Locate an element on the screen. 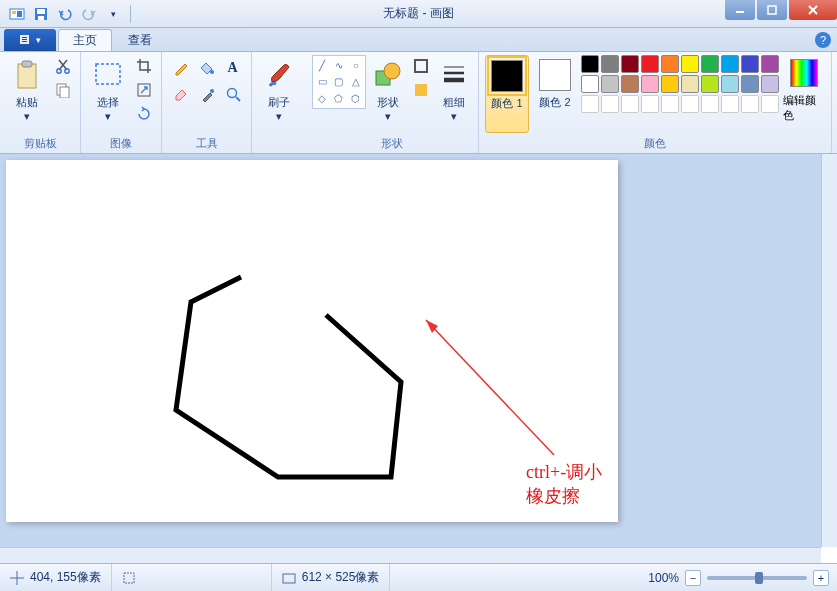 This screenshot has width=837, height=591. color1-button: 颜色 1 is located at coordinates (507, 94).